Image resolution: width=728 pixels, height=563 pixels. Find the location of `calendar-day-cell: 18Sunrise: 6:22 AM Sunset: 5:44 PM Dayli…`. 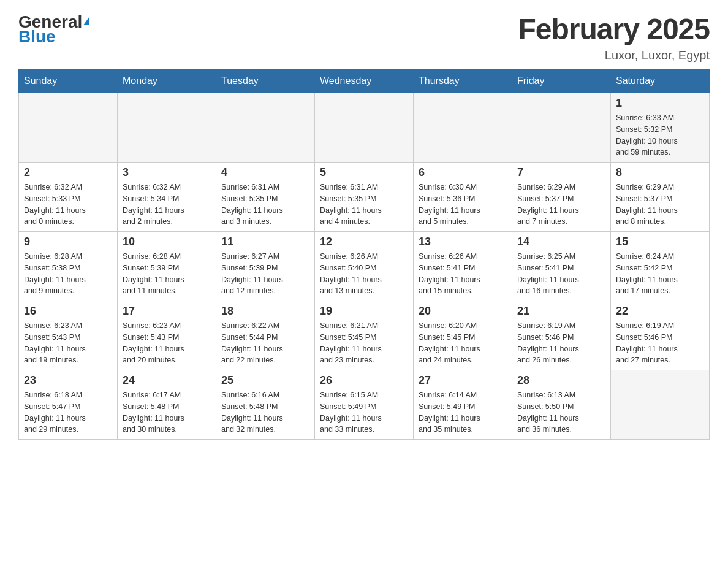

calendar-day-cell: 18Sunrise: 6:22 AM Sunset: 5:44 PM Dayli… is located at coordinates (266, 336).